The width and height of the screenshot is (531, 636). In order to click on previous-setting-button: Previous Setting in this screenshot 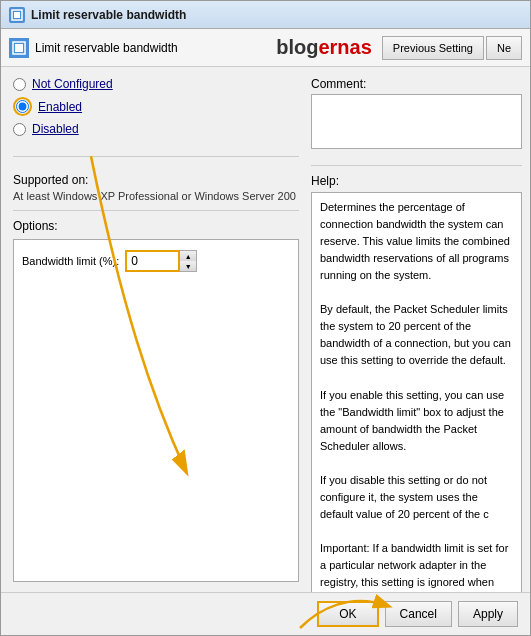, I will do `click(433, 48)`.